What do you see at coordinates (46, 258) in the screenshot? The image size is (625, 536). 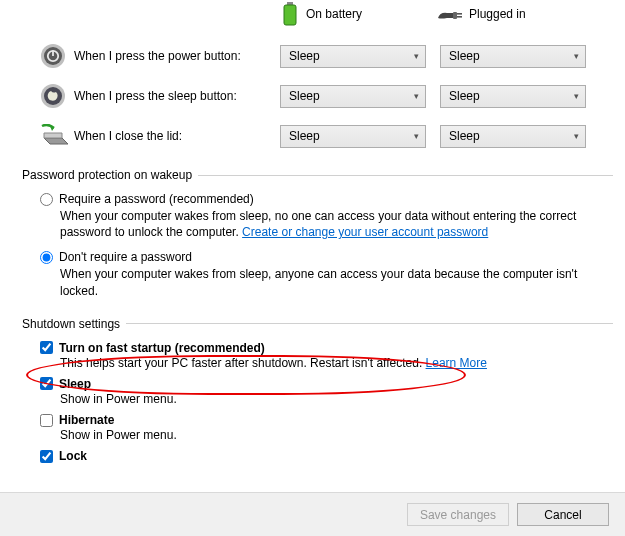 I see `dont-require-password-radio` at bounding box center [46, 258].